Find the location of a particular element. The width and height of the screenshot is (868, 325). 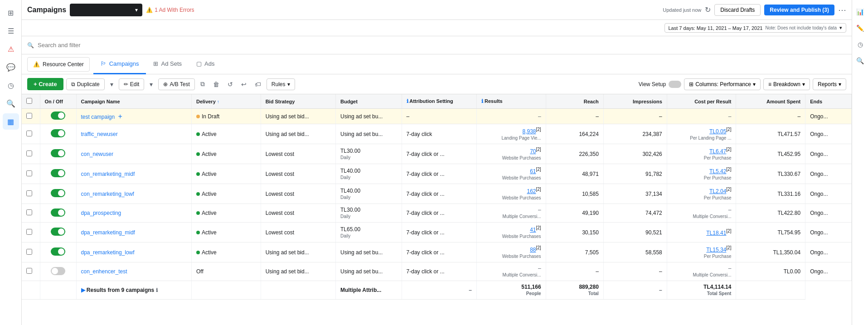

col-ends: Ends is located at coordinates (829, 102).